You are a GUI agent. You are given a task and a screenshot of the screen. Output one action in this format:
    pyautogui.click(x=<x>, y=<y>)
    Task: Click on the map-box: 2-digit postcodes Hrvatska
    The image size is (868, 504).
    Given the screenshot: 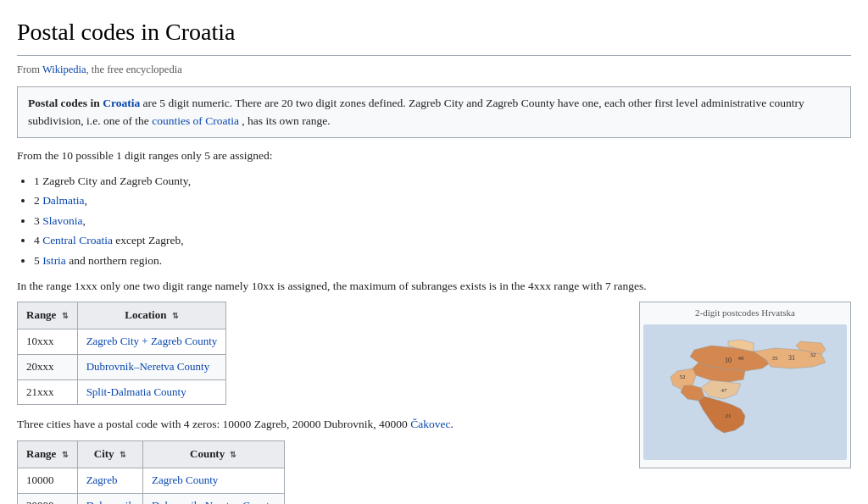 What is the action you would take?
    pyautogui.click(x=745, y=385)
    